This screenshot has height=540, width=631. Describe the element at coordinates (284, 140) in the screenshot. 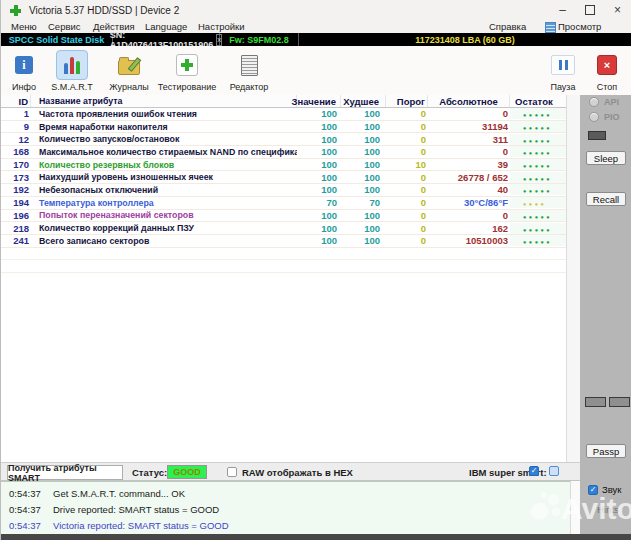

I see `table-row: 12Количество запусков/остановок100100031…` at that location.